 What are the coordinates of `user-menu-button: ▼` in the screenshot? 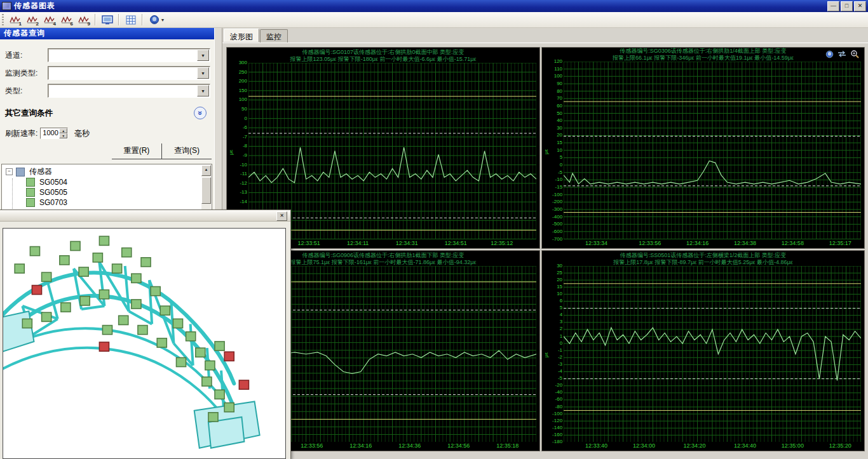 It's located at (157, 20).